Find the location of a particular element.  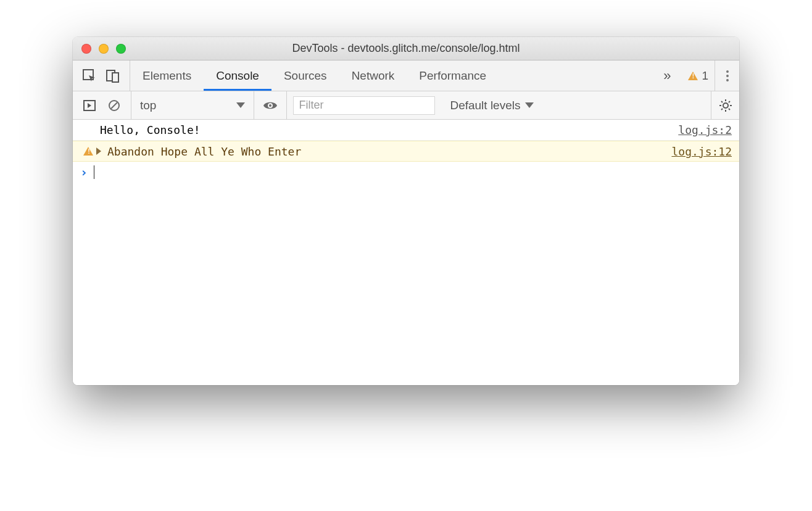

panel-tabs: Elements Console Sources Network Perform… is located at coordinates (391, 75).